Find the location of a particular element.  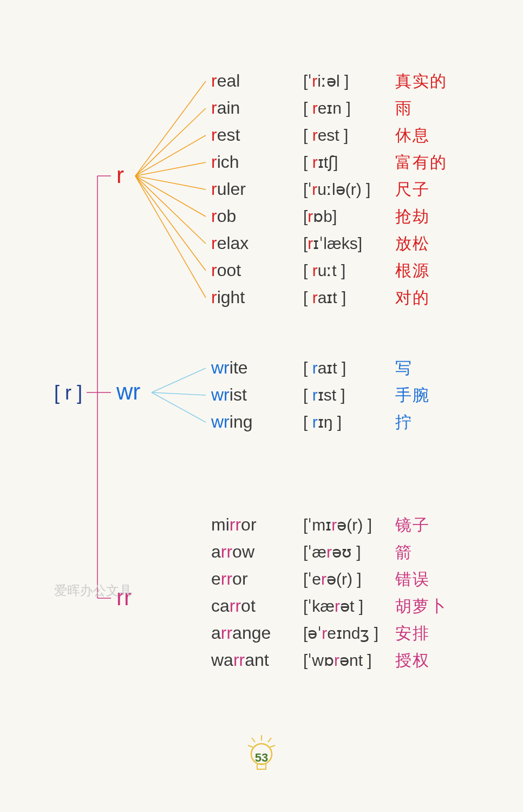

word: mirror is located at coordinates (257, 525).